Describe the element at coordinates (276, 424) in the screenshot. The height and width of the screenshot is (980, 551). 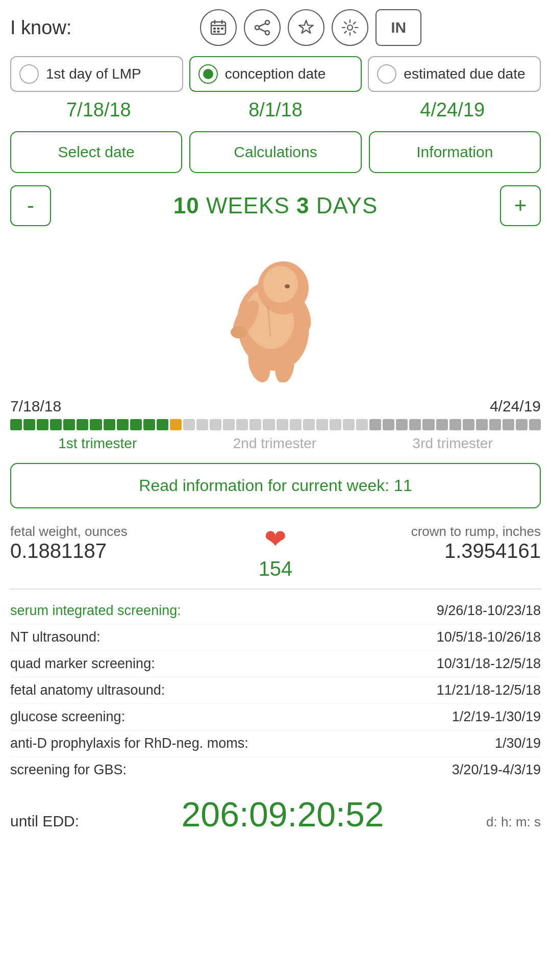
I see `trimester-timeline: 7/18/18 4/24/19 1st trimester 2nd trimes…` at that location.